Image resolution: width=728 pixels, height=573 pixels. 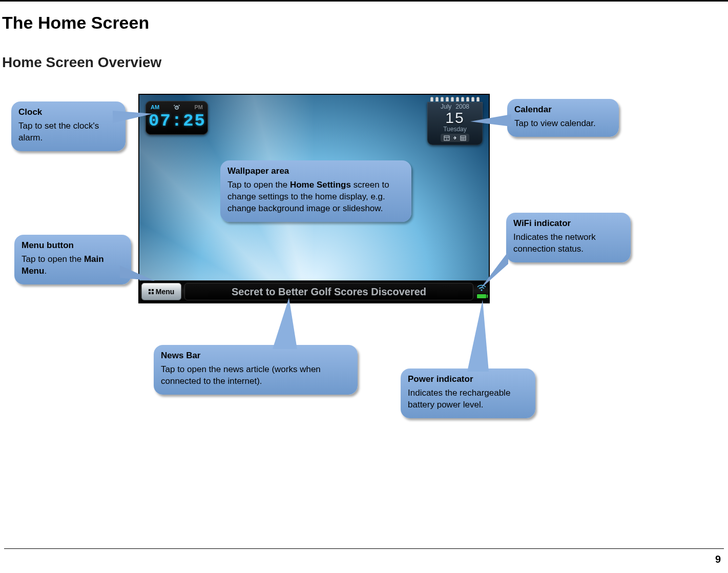 What do you see at coordinates (177, 121) in the screenshot?
I see `clock-time: 07:25` at bounding box center [177, 121].